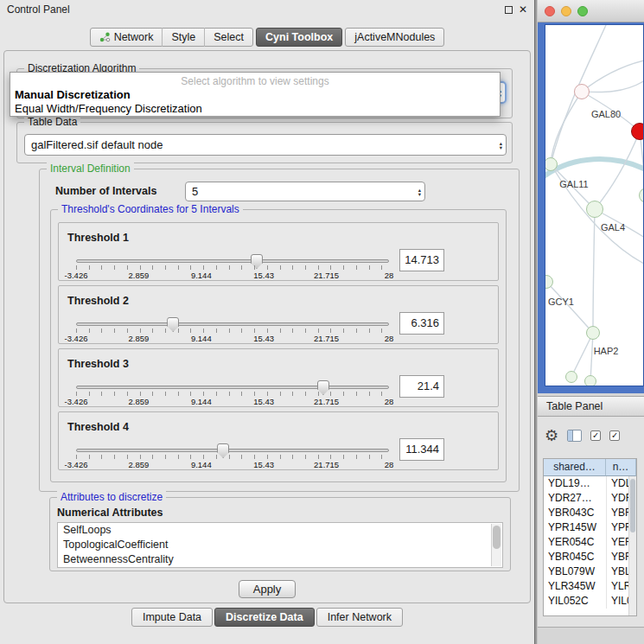 The width and height of the screenshot is (644, 644). What do you see at coordinates (150, 209) in the screenshot?
I see `thresholds-group-label: Threshold's Coordinates for 5 Intervals` at bounding box center [150, 209].